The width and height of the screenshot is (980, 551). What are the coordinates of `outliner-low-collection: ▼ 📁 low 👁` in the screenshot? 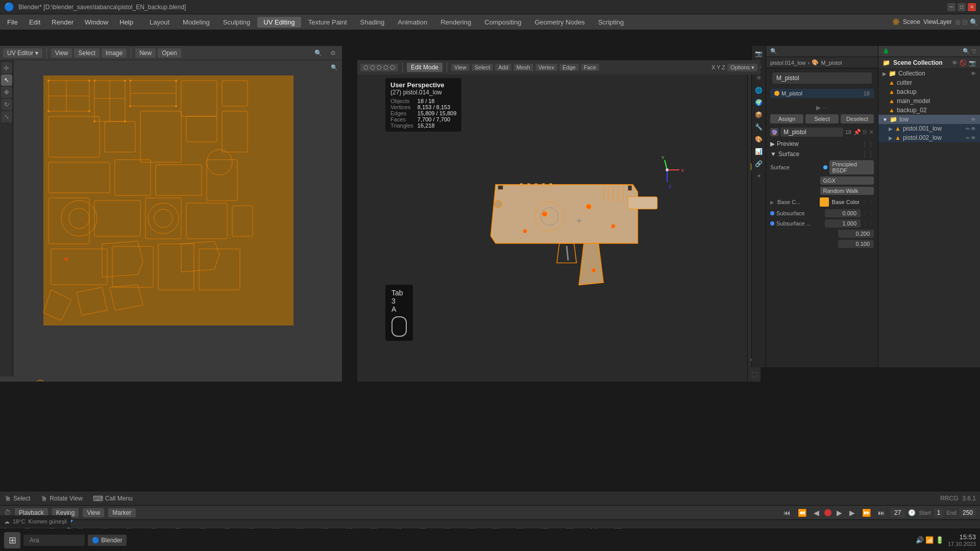 It's located at (929, 119).